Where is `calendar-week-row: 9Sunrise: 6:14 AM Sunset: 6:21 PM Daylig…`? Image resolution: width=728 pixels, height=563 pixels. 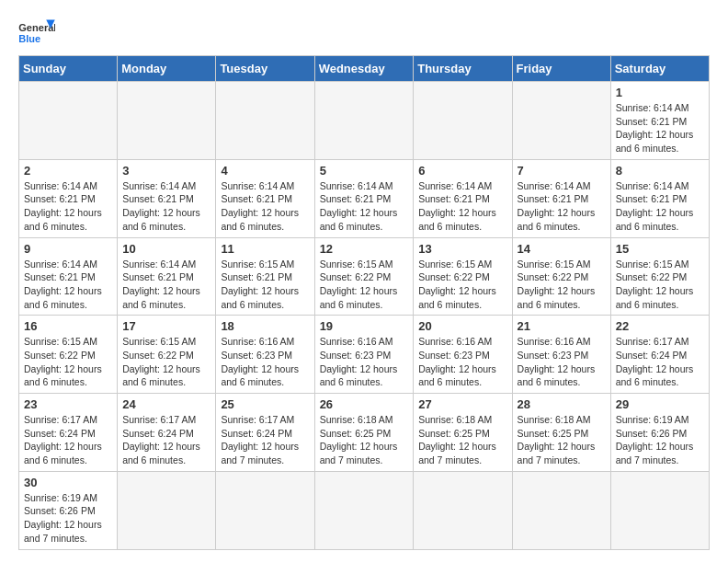
calendar-week-row: 9Sunrise: 6:14 AM Sunset: 6:21 PM Daylig… is located at coordinates (364, 276).